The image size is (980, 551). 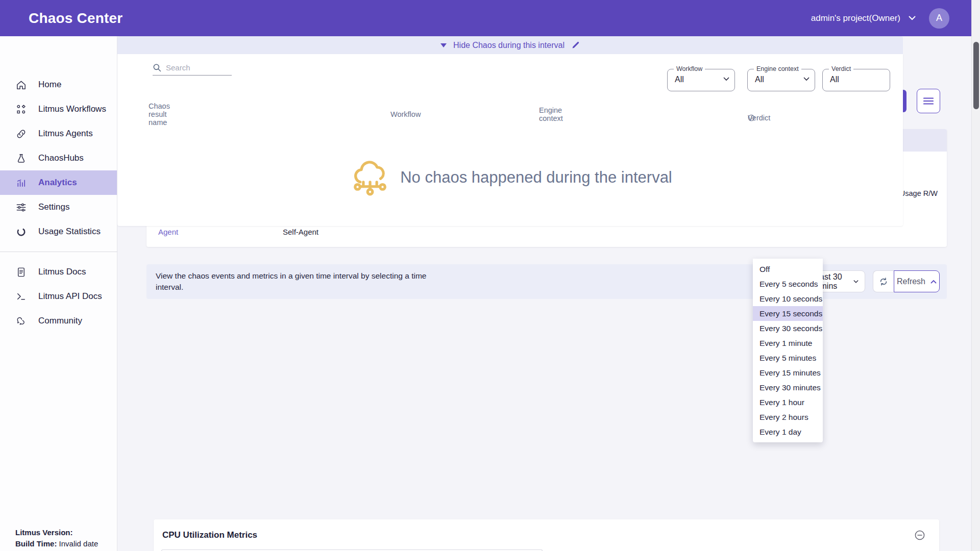 I want to click on version-info: Litmus Version: Build Time: Invalid date, so click(x=57, y=538).